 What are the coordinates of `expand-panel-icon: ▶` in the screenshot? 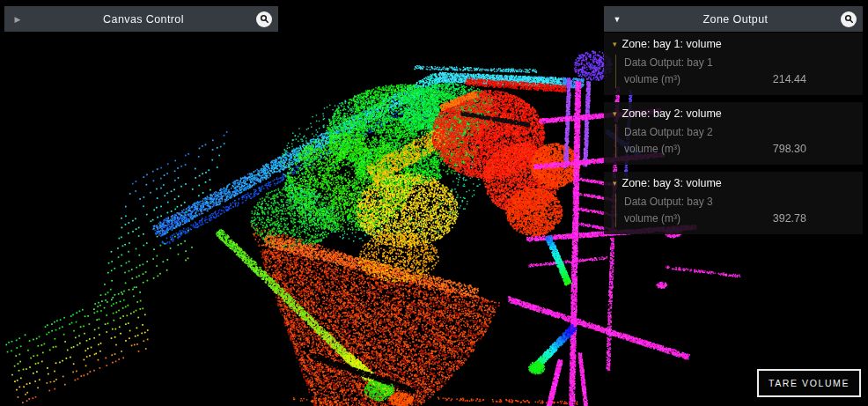 It's located at (18, 19).